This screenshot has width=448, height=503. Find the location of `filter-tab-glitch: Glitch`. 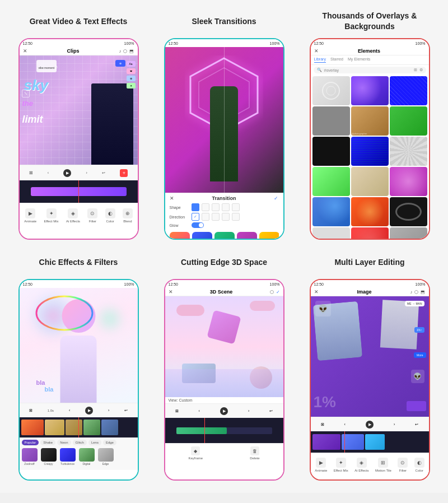

filter-tab-glitch: Glitch is located at coordinates (80, 443).